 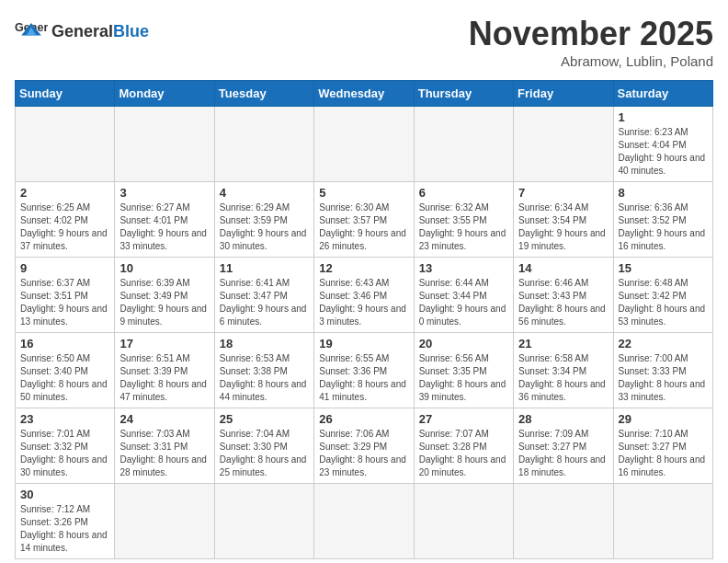 What do you see at coordinates (364, 94) in the screenshot?
I see `calendar-header-row: Sunday Monday Tuesday Wednesday Thursday…` at bounding box center [364, 94].